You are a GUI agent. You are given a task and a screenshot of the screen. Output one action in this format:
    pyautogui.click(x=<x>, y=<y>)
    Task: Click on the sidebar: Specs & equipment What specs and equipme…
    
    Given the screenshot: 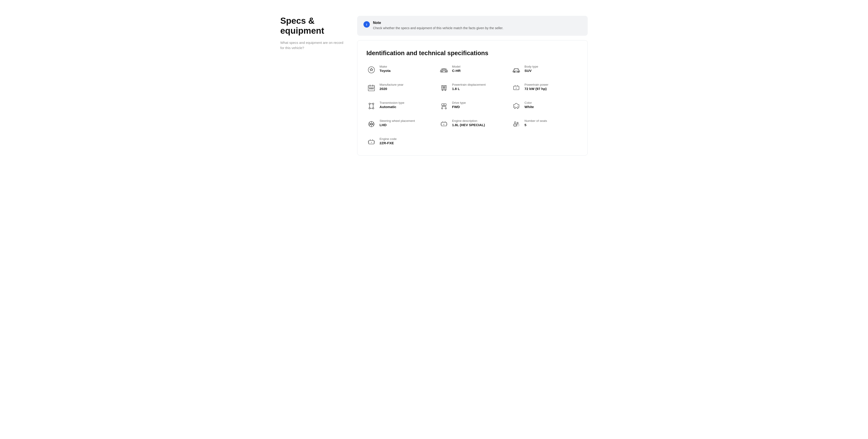 What is the action you would take?
    pyautogui.click(x=312, y=86)
    